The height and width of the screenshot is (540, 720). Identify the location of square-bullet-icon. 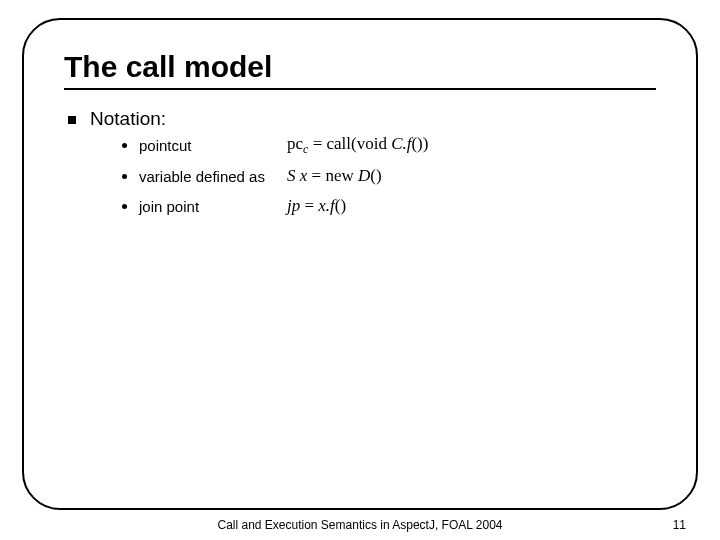
(72, 120).